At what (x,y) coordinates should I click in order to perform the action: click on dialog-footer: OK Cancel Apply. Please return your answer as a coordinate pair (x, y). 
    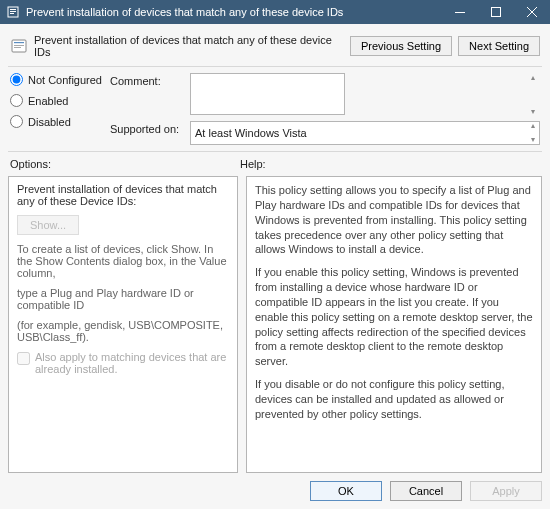
    Looking at the image, I should click on (275, 487).